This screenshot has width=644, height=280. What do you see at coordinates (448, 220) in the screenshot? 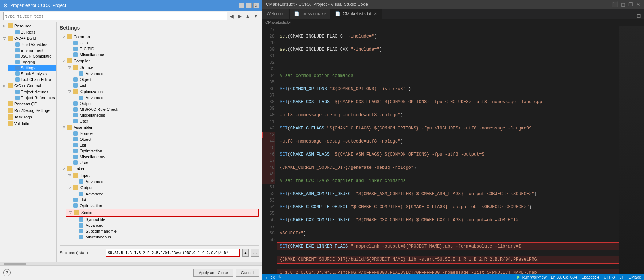
I see `code-line-41: SET(CMAKE_CXX_COMPILE_OBJECT "${CMAKE_CX…` at bounding box center [448, 220].